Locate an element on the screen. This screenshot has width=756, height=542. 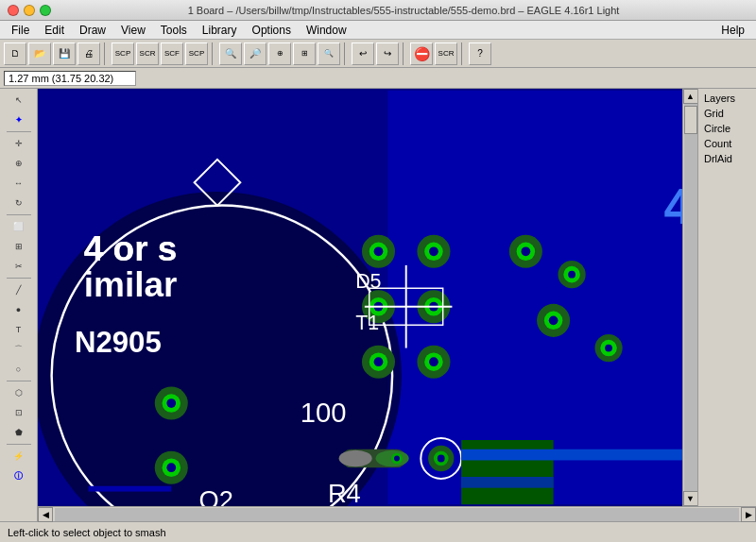
tb-zoomfit: ⊕ is located at coordinates (280, 54).